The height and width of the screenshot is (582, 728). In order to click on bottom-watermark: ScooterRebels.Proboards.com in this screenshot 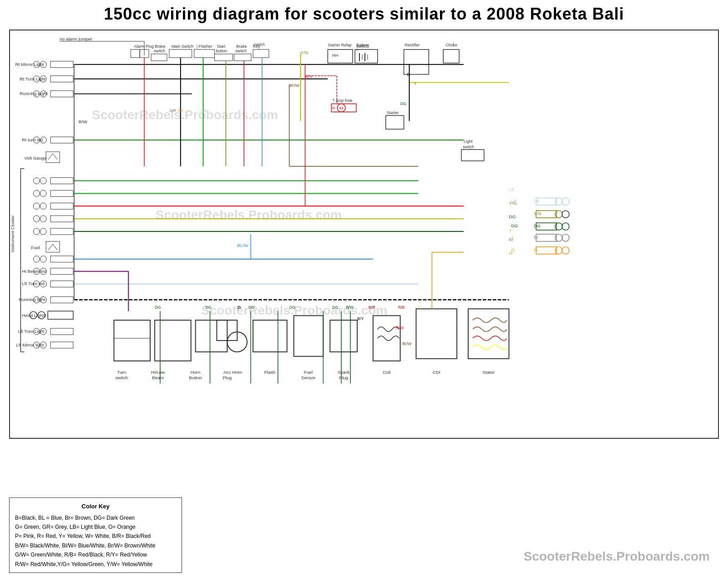, I will do `click(617, 557)`.